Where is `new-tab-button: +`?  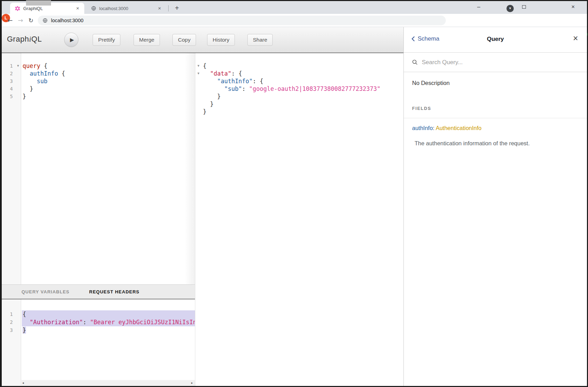 new-tab-button: + is located at coordinates (177, 8).